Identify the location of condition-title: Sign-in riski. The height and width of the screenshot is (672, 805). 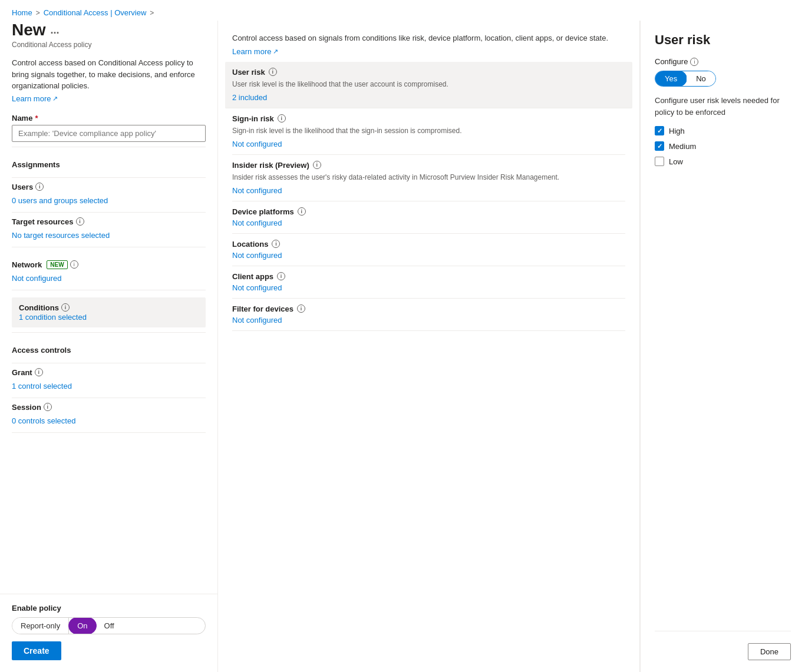
(429, 119).